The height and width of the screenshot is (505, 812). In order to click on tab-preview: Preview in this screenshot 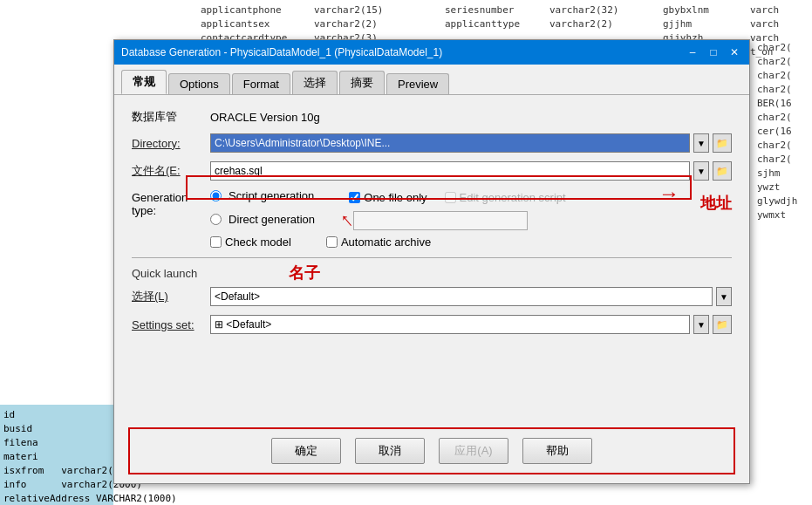, I will do `click(418, 84)`.